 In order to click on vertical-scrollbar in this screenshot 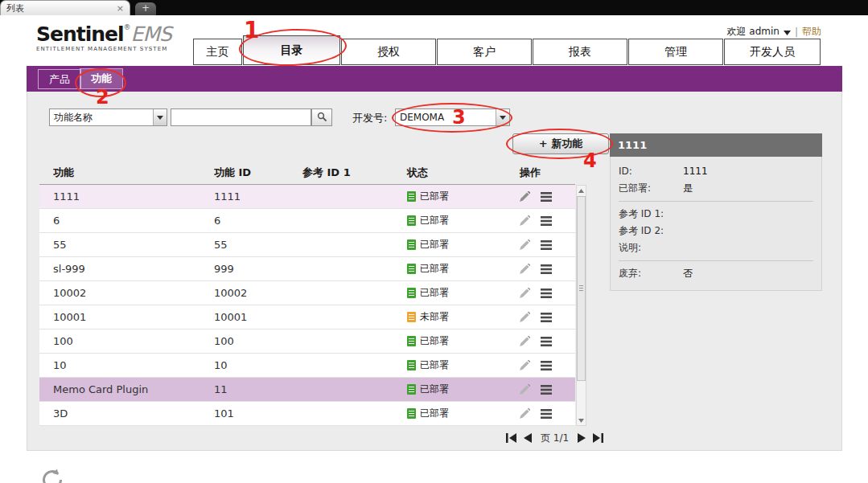, I will do `click(581, 305)`.